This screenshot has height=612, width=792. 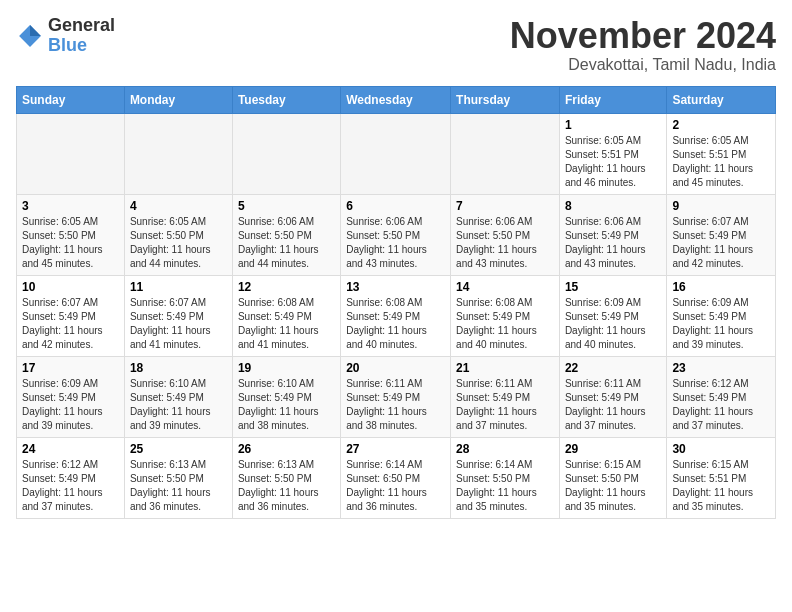 What do you see at coordinates (396, 100) in the screenshot?
I see `weekday-header-row: Sunday Monday Tuesday Wednesday Thursday…` at bounding box center [396, 100].